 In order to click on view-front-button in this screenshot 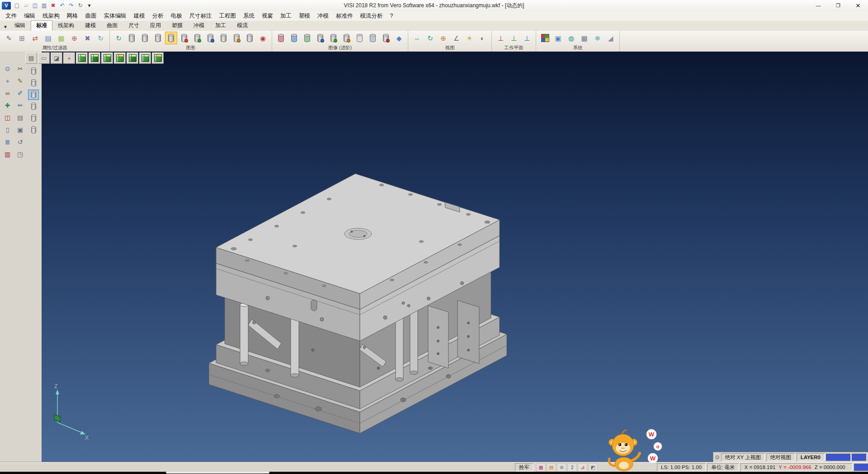, I will do `click(120, 58)`.